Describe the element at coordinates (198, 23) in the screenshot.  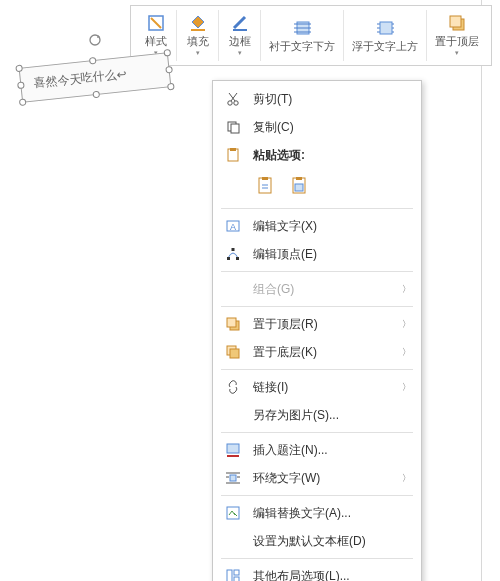
I see `fill-icon` at that location.